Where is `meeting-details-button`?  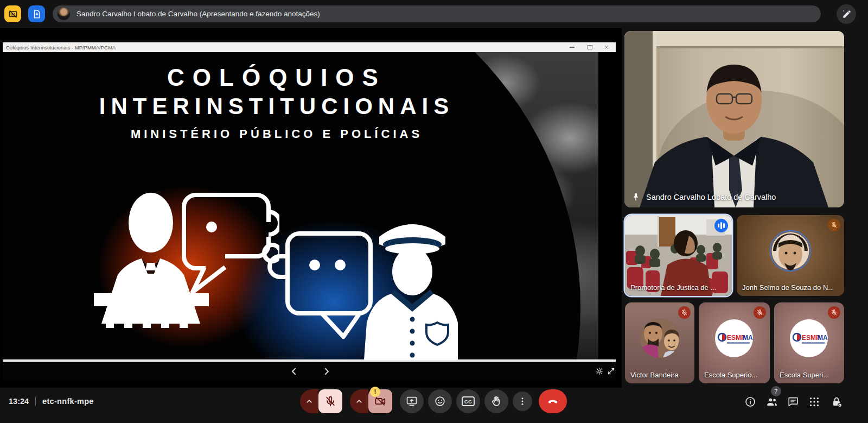
meeting-details-button is located at coordinates (750, 402).